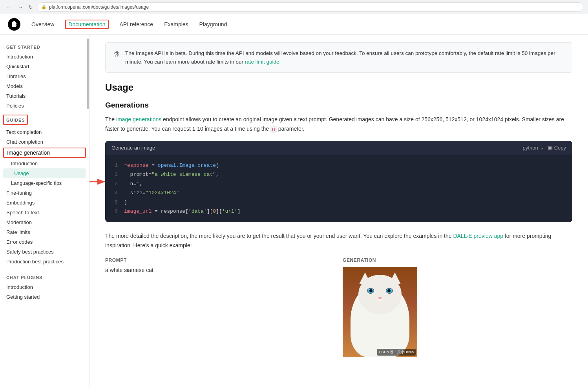 The height and width of the screenshot is (387, 588). I want to click on sidebar-item-error-codes: Error codes, so click(45, 242).